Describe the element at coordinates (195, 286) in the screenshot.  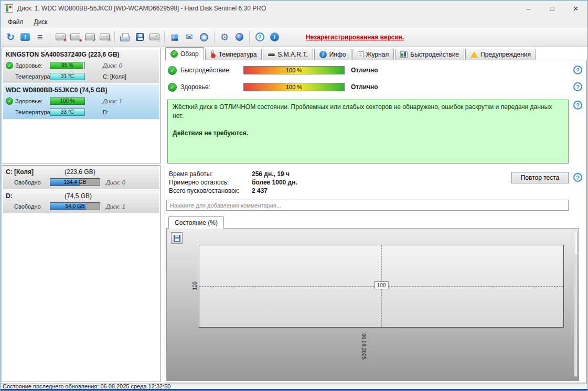
I see `chart-y-tick: 100` at that location.